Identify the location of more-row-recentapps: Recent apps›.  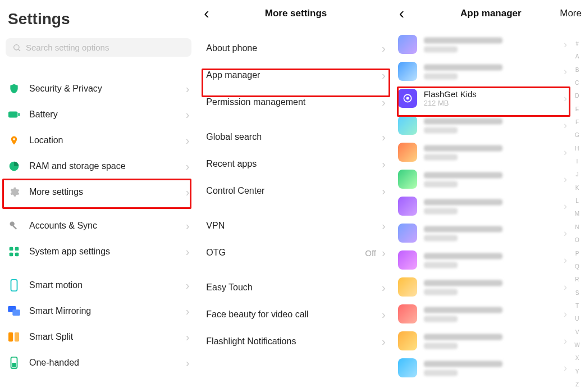
(295, 164).